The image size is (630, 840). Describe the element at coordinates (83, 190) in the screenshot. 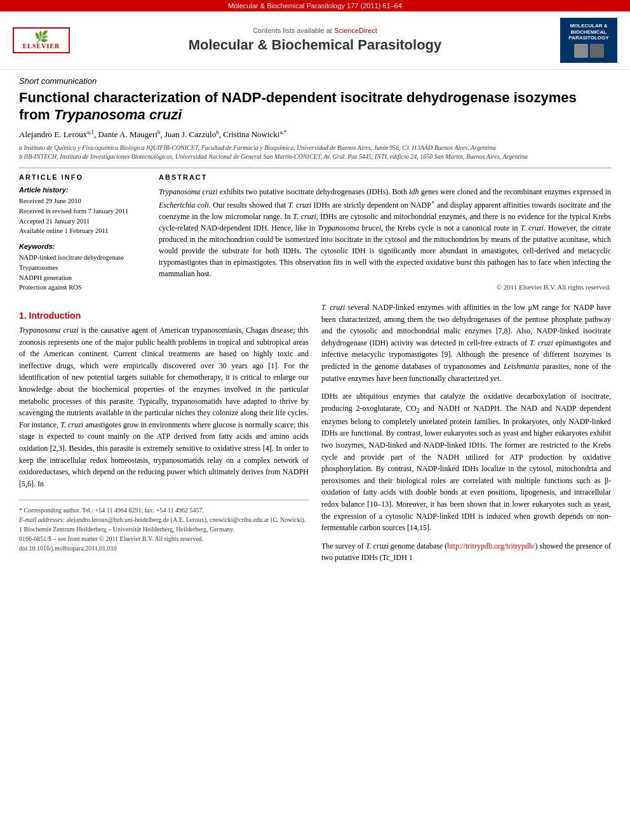

I see `history-label: Article history:` at that location.